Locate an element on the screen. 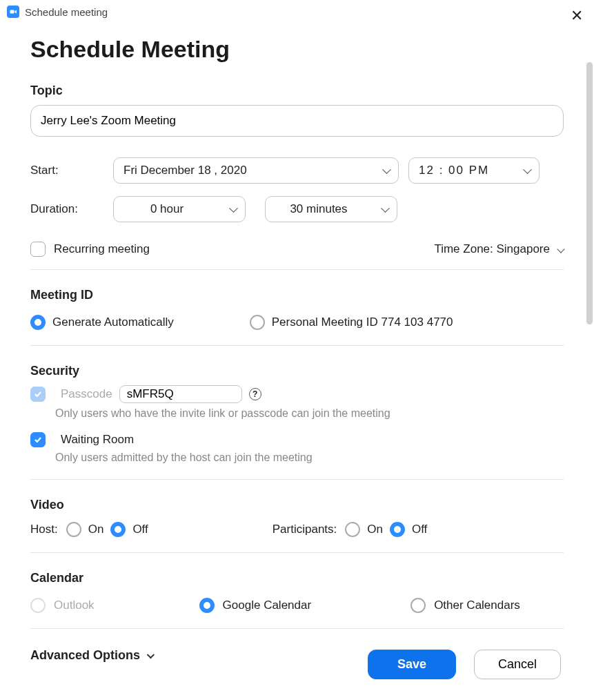  calendar-other-label: Other Calendars is located at coordinates (477, 605).